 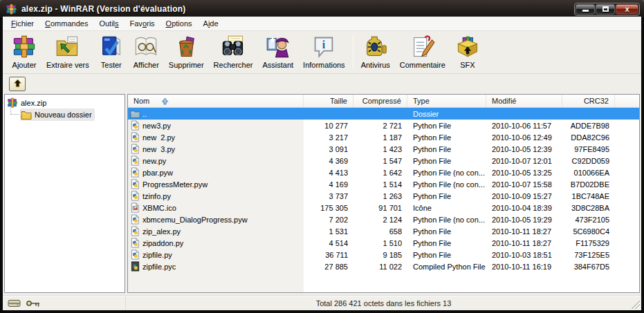 I want to click on toolbar-label: Extraire vers, so click(x=68, y=65).